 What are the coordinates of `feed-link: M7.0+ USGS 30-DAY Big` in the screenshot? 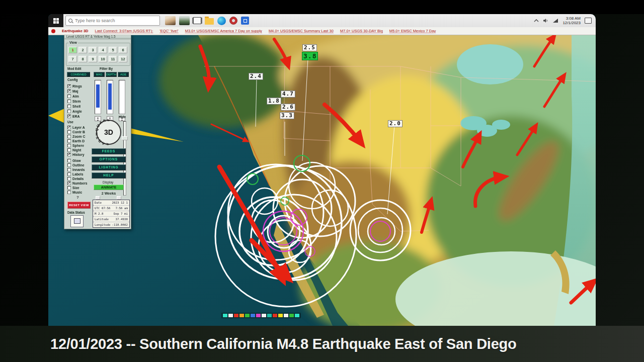 It's located at (361, 31).